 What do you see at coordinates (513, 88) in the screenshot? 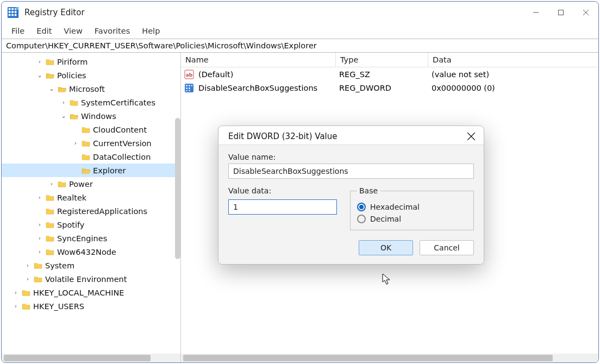
I see `cell-data: 0x00000000 (0)` at bounding box center [513, 88].